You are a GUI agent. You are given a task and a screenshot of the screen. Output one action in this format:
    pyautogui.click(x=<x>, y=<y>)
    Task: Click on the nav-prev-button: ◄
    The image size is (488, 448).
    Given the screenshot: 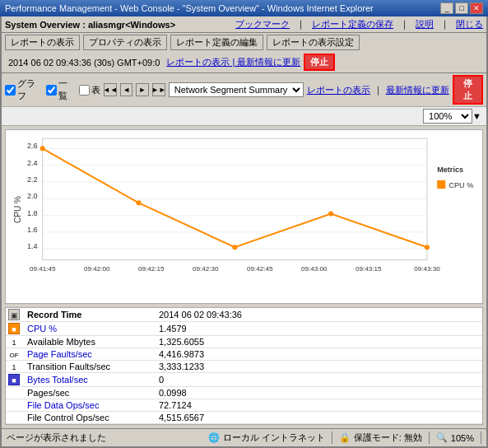 What is the action you would take?
    pyautogui.click(x=127, y=90)
    